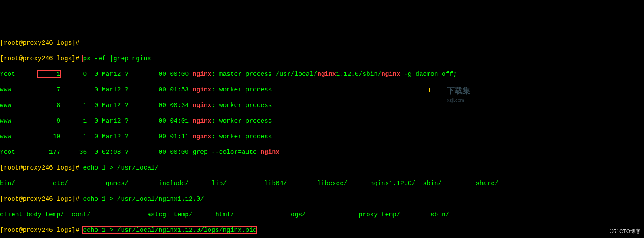 The image size is (644, 238). I want to click on line-top-cut: [root@proxy246 logs]#, so click(322, 43).